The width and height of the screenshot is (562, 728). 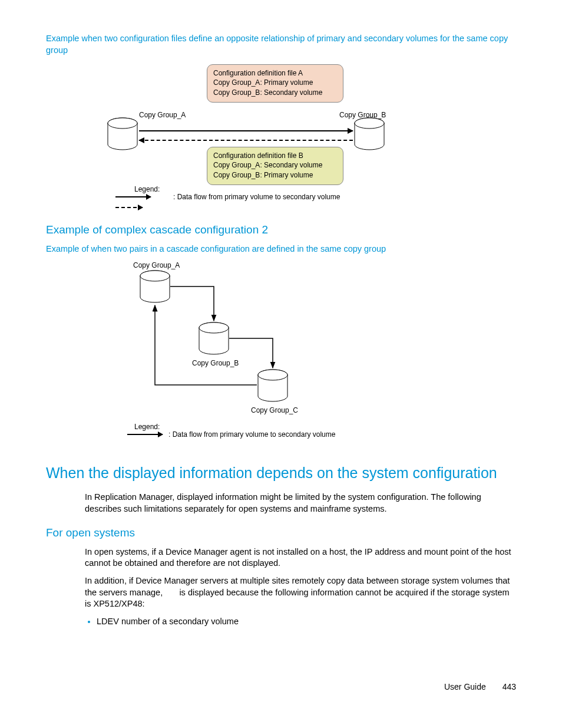 What do you see at coordinates (281, 558) in the screenshot?
I see `open-systems-p1: In open systems, if a Device Manager age…` at bounding box center [281, 558].